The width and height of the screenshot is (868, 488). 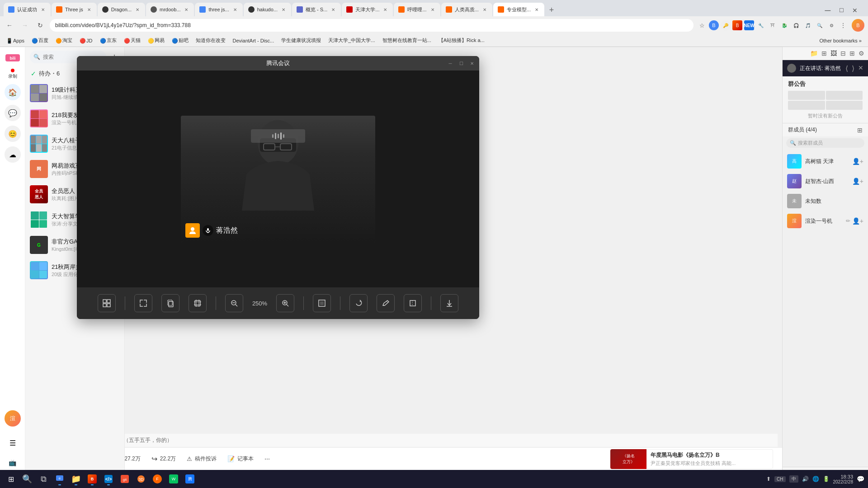 What do you see at coordinates (107, 303) in the screenshot?
I see `grid-view-tool-icon` at bounding box center [107, 303].